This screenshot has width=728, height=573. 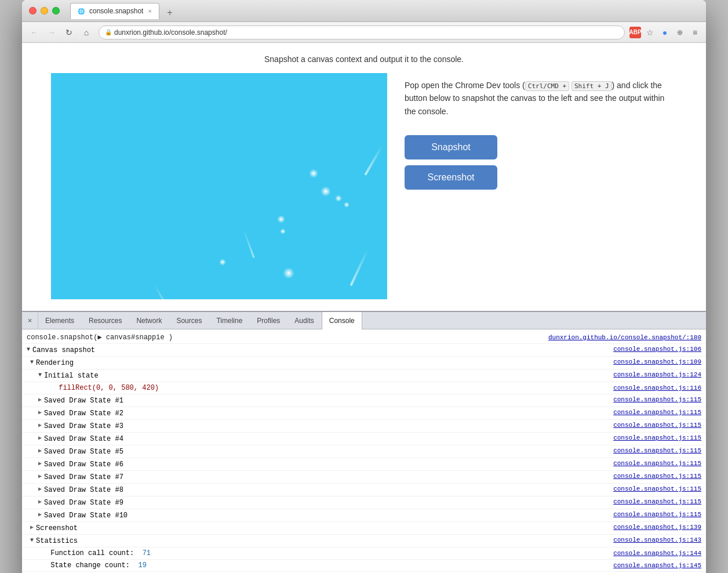 What do you see at coordinates (86, 32) in the screenshot?
I see `home-button: ⌂` at bounding box center [86, 32].